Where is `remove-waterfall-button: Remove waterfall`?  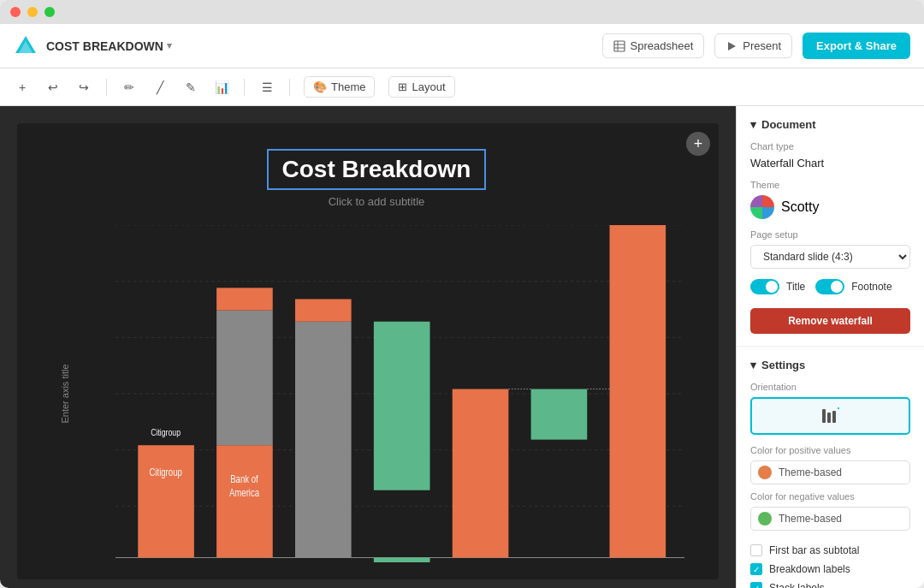
remove-waterfall-button: Remove waterfall is located at coordinates (830, 321).